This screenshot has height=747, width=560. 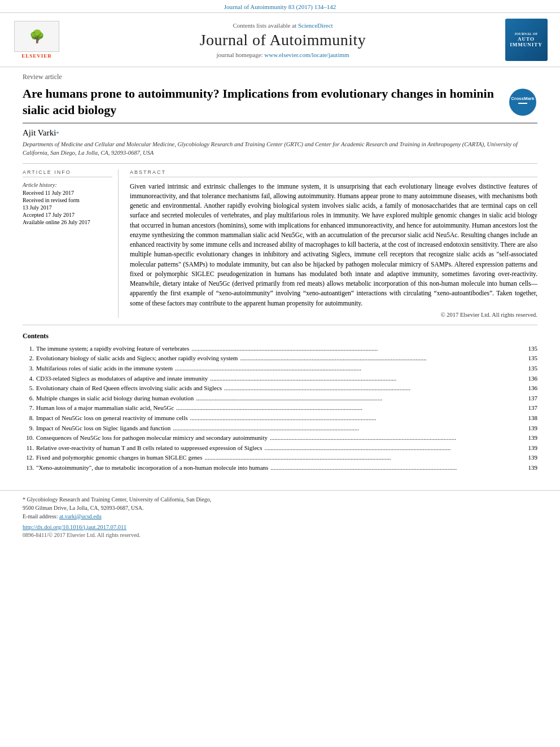 I want to click on contents-item-num: 5., so click(x=28, y=388).